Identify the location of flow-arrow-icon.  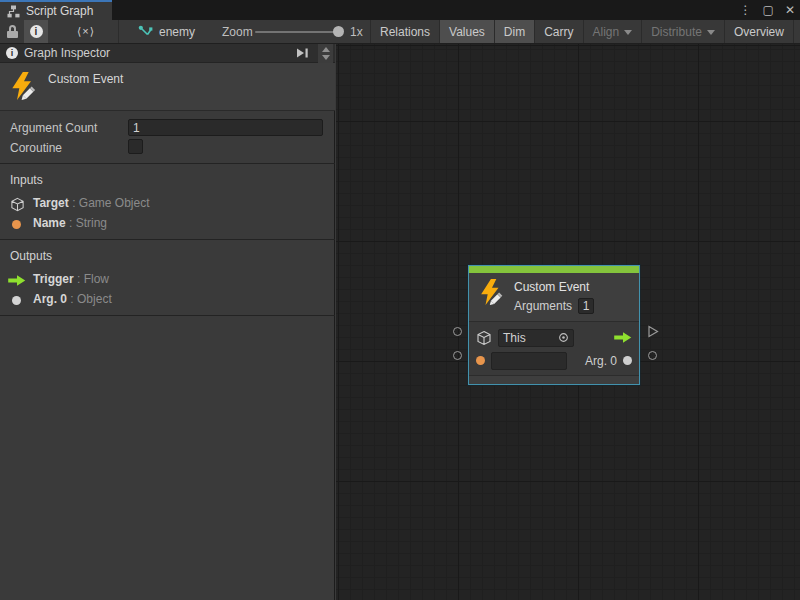
(17, 280).